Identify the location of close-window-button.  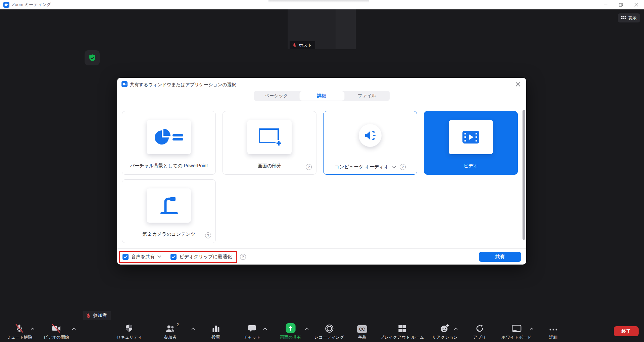
(636, 5).